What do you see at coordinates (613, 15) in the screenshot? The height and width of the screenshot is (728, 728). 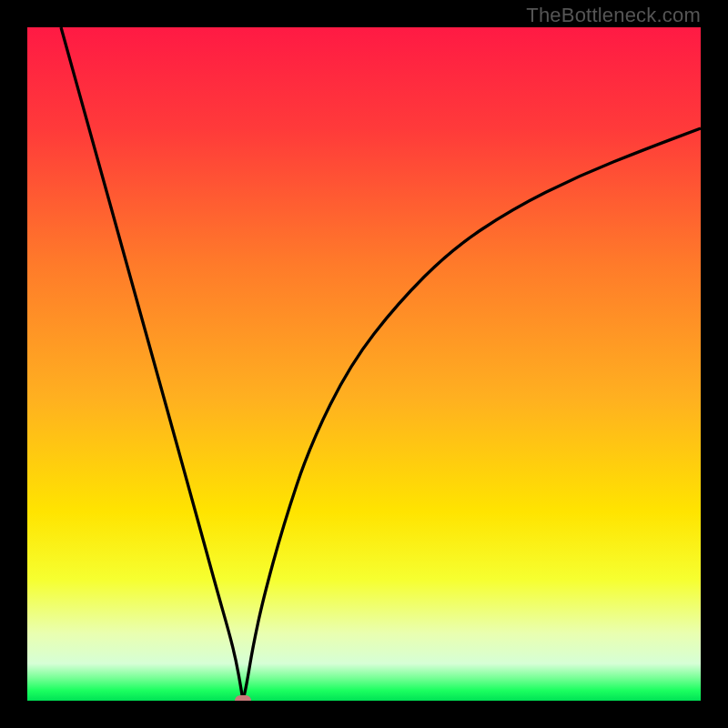 I see `attribution-label: TheBottleneck.com` at bounding box center [613, 15].